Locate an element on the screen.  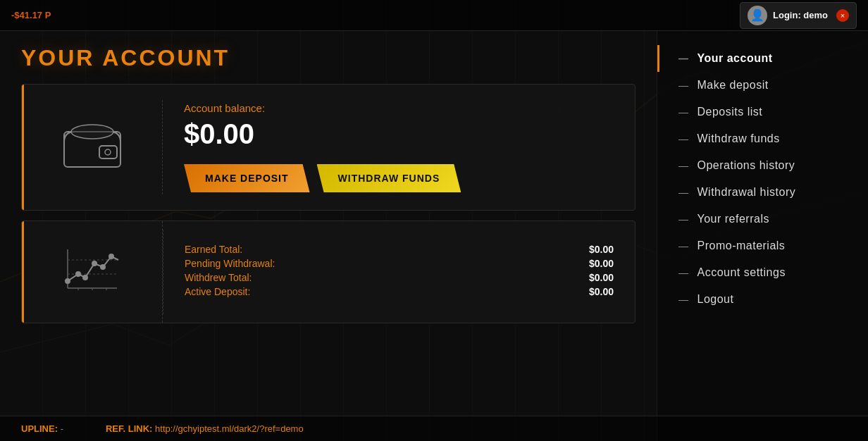
page-title: YOUR ACCOUNT is located at coordinates (328, 58).